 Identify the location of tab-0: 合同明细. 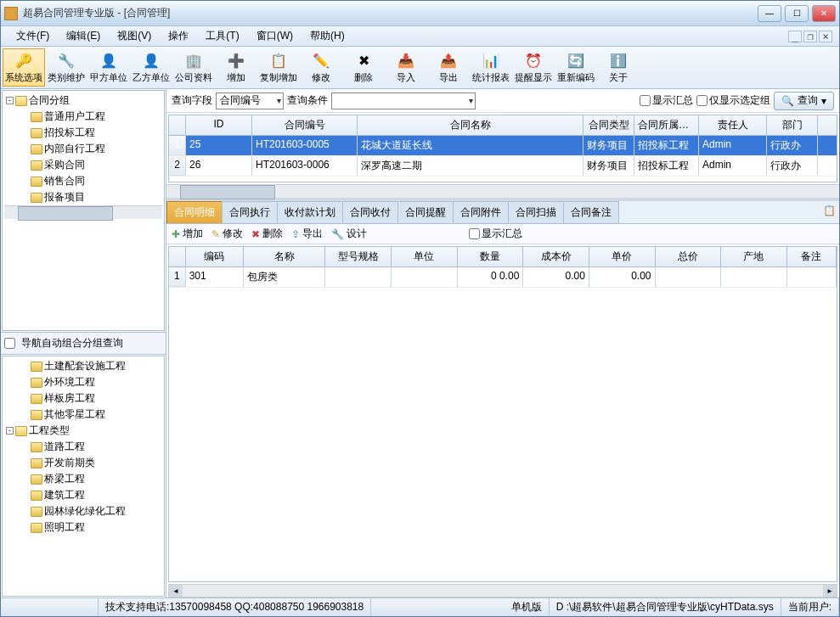
(194, 212).